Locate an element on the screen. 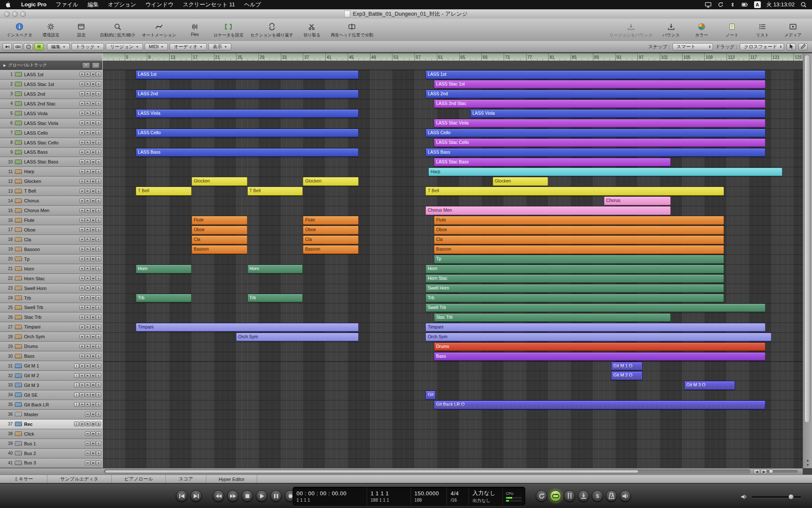 The image size is (812, 508). sync-status-icon is located at coordinates (721, 5).